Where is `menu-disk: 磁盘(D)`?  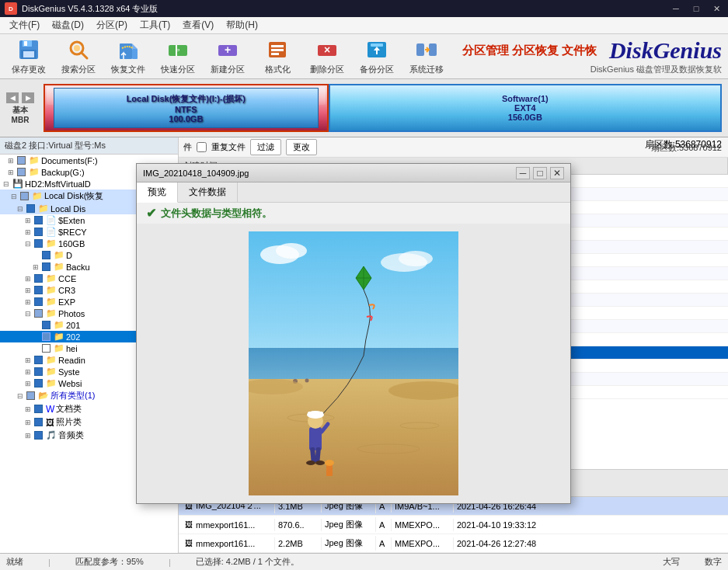 menu-disk: 磁盘(D) is located at coordinates (68, 25).